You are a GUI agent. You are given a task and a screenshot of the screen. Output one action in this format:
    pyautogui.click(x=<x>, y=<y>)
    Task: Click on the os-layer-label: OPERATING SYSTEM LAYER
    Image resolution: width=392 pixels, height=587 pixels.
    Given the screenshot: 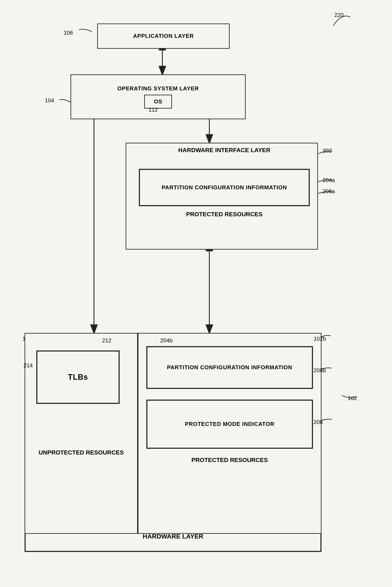 What is the action you would take?
    pyautogui.click(x=158, y=88)
    